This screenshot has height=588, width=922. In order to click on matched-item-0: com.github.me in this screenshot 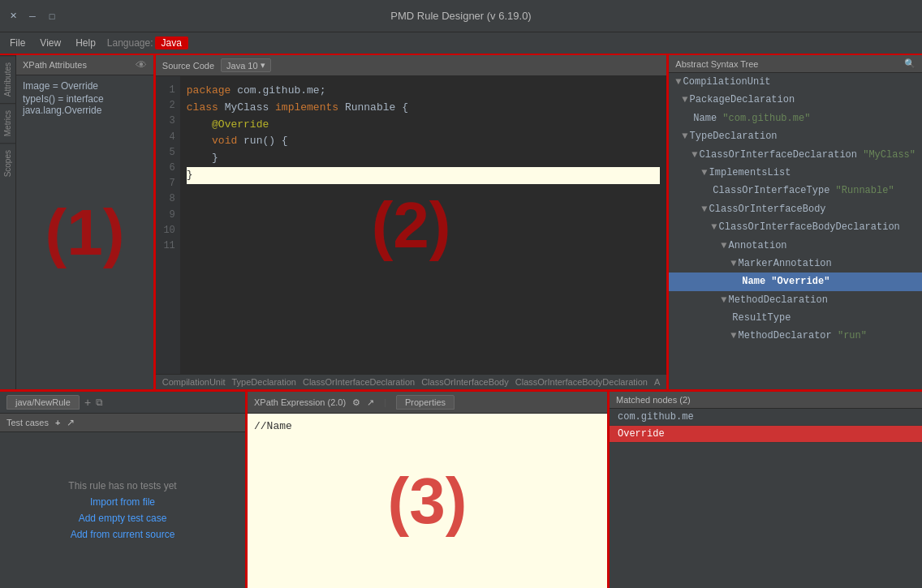, I will do `click(766, 417)`.